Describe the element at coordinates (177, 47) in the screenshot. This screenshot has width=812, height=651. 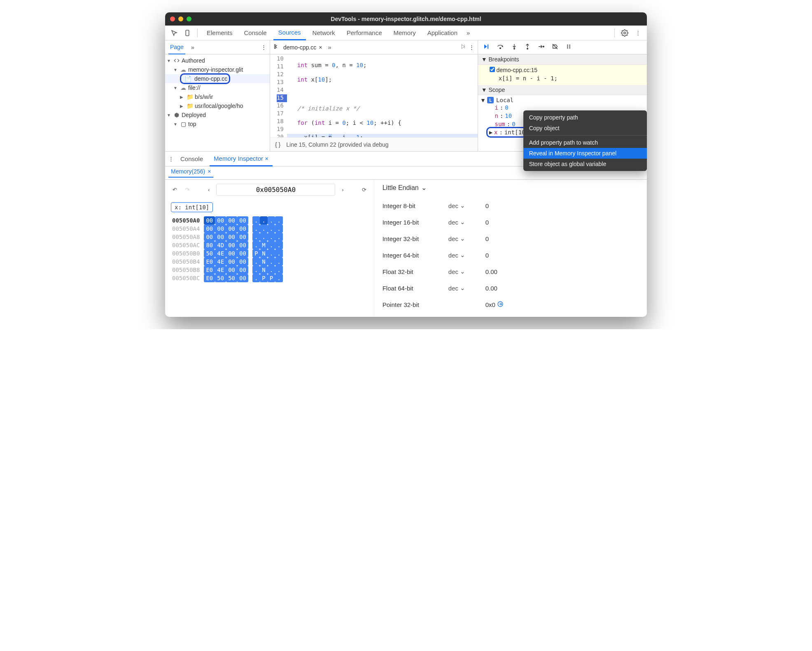
I see `page-tab: Page` at that location.